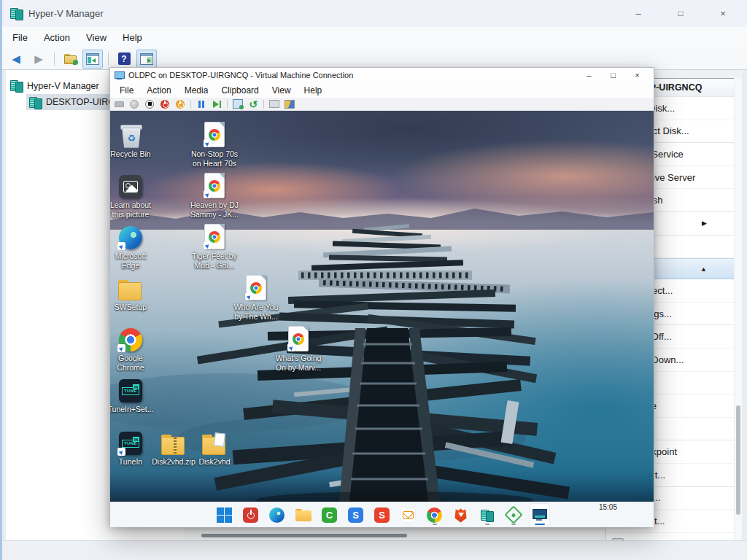 The height and width of the screenshot is (560, 747). What do you see at coordinates (638, 13) in the screenshot?
I see `minimize-button: –` at bounding box center [638, 13].